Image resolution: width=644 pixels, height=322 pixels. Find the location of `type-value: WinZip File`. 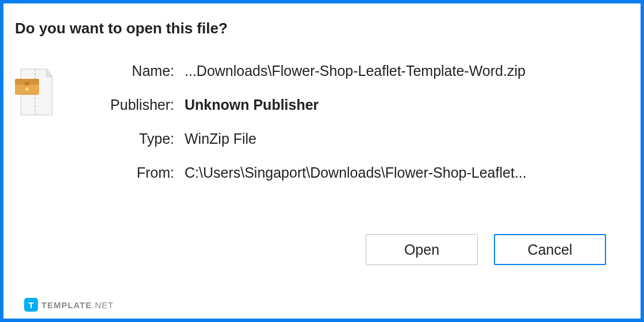

type-value: WinZip File is located at coordinates (221, 139).